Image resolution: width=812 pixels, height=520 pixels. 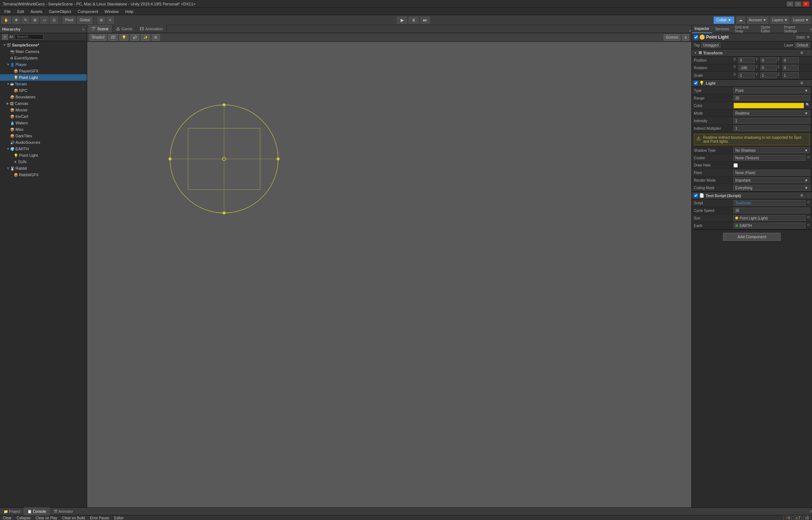 What do you see at coordinates (43, 71) in the screenshot?
I see `hierarchy-item-player-gfx: 📦 PlayerGFX` at bounding box center [43, 71].